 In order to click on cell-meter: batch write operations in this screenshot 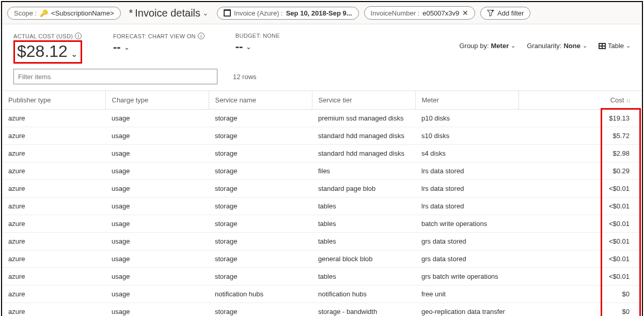, I will do `click(467, 224)`.